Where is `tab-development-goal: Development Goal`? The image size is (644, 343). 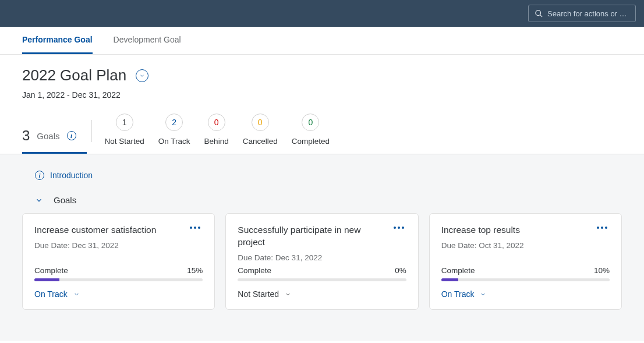
tab-development-goal: Development Goal is located at coordinates (147, 41).